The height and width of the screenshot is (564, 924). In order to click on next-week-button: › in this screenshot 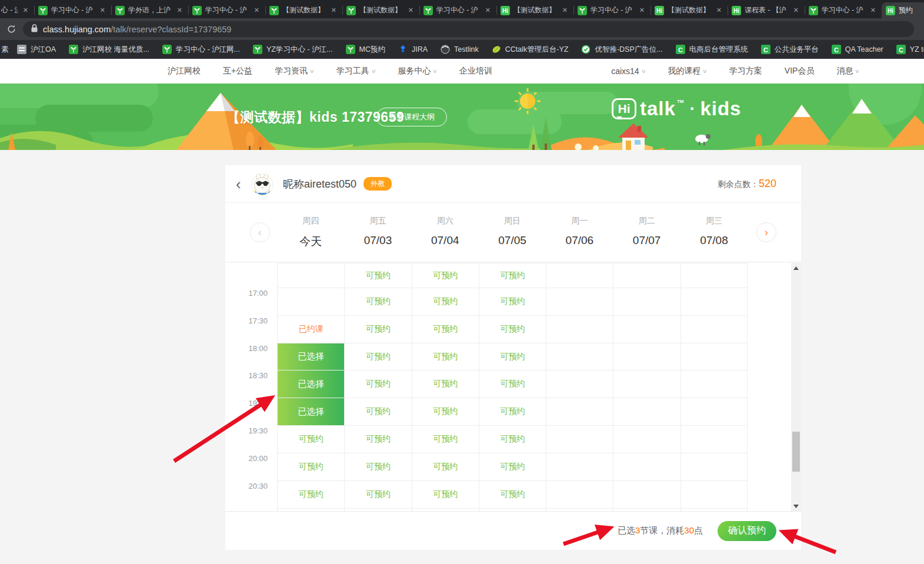, I will do `click(766, 232)`.